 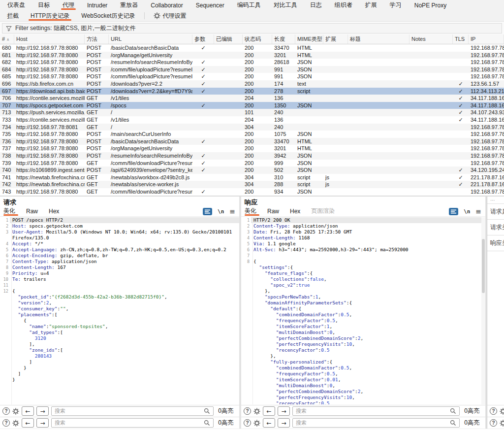 What do you see at coordinates (129, 5) in the screenshot?
I see `menu-item-4: 重放器` at bounding box center [129, 5].